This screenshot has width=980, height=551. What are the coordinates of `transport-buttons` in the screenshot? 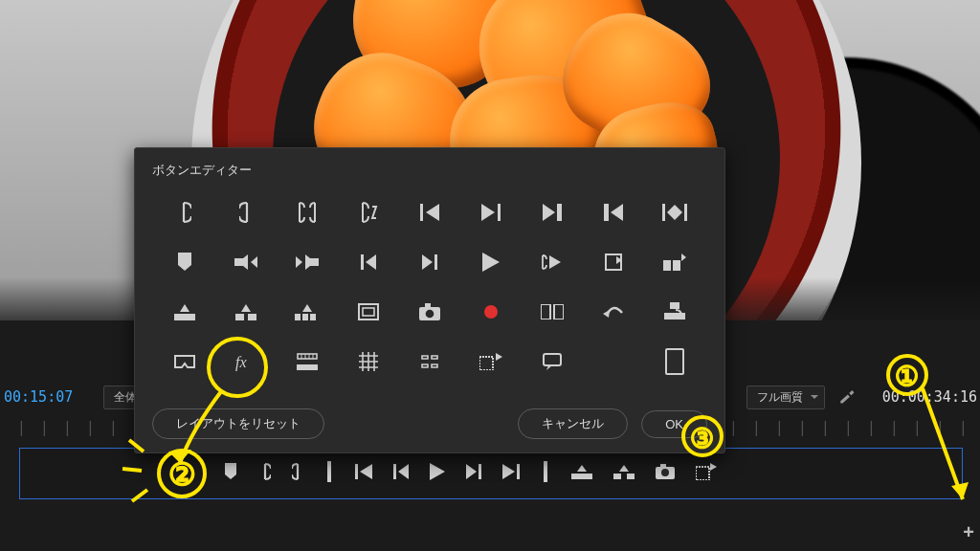 It's located at (539, 474).